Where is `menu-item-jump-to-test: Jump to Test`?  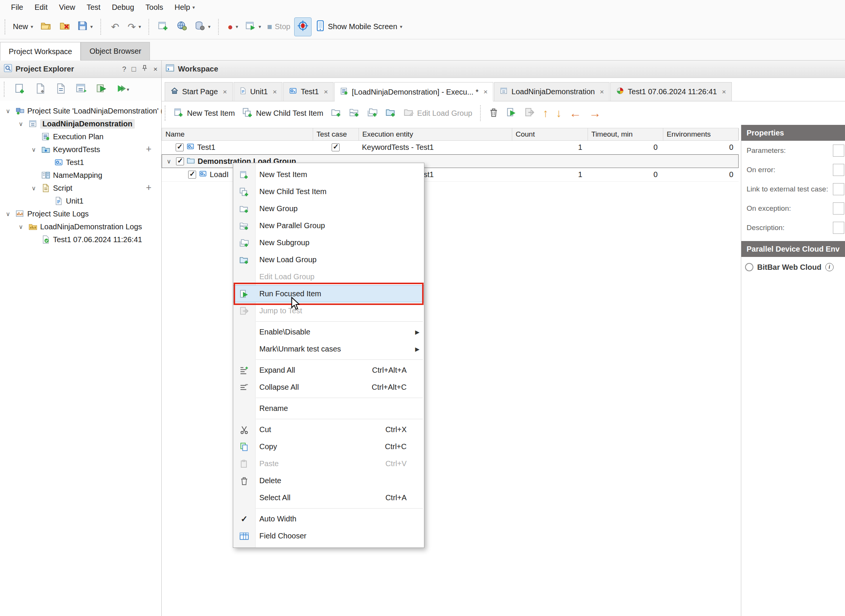
menu-item-jump-to-test: Jump to Test is located at coordinates (329, 311).